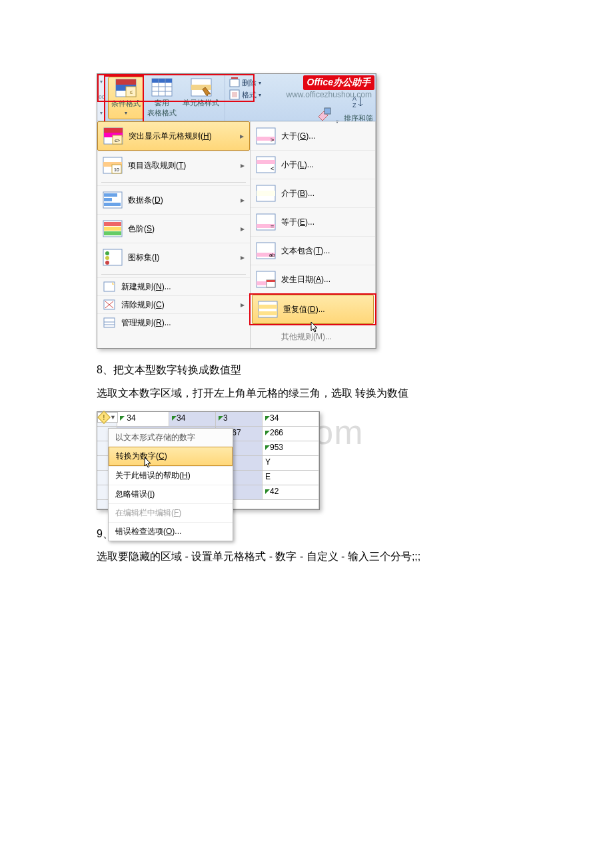 This screenshot has height=868, width=613. I want to click on data-bars-icon, so click(113, 200).